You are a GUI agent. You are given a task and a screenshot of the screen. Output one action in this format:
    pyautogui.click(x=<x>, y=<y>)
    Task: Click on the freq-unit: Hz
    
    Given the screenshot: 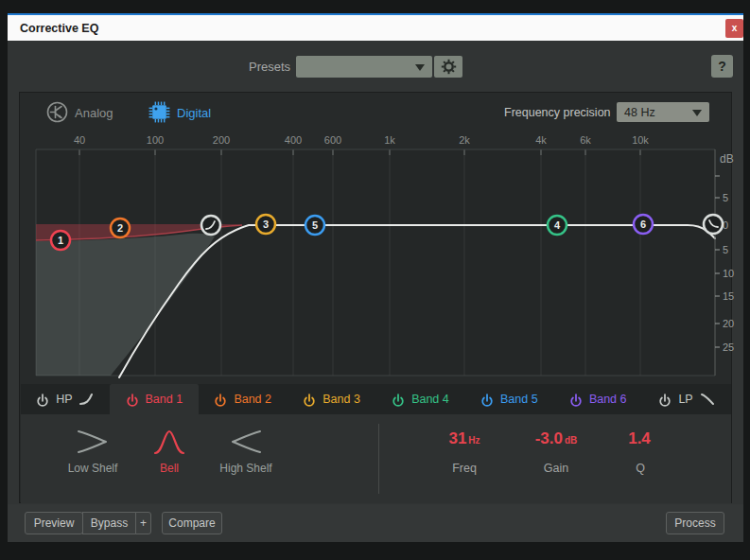 What is the action you would take?
    pyautogui.click(x=474, y=441)
    